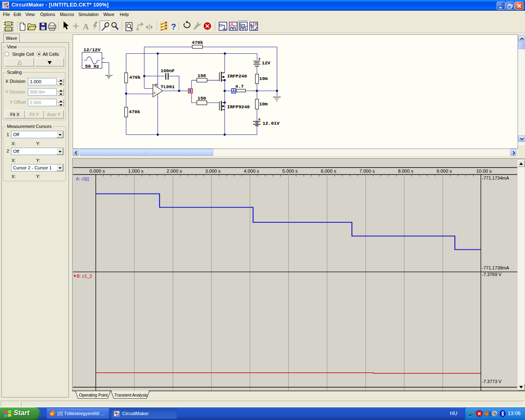 This screenshot has height=420, width=525. I want to click on svg-text: Transient Analysis, so click(131, 395).